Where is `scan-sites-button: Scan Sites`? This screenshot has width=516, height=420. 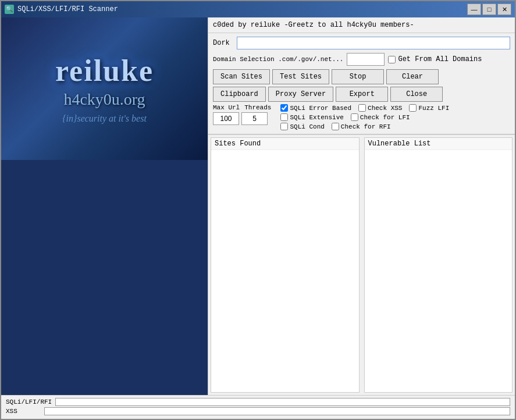 scan-sites-button: Scan Sites is located at coordinates (241, 77).